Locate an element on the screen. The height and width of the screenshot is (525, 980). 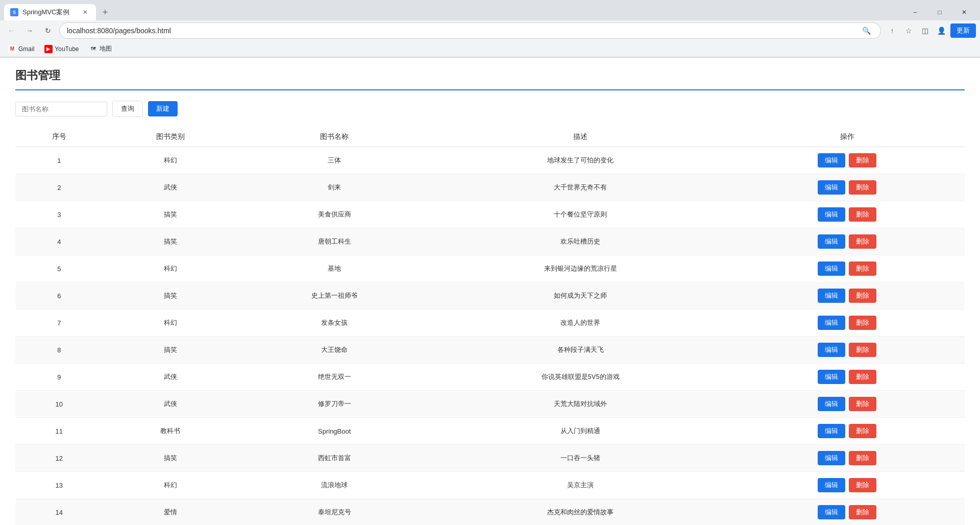
query-button: 查询 is located at coordinates (128, 109).